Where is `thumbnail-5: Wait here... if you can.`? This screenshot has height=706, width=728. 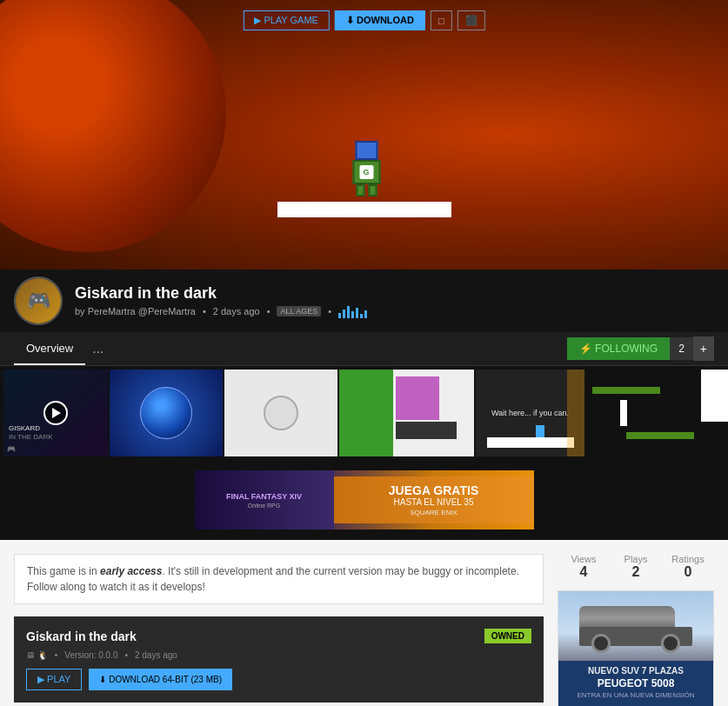
thumbnail-5: Wait here... if you can. is located at coordinates (531, 413).